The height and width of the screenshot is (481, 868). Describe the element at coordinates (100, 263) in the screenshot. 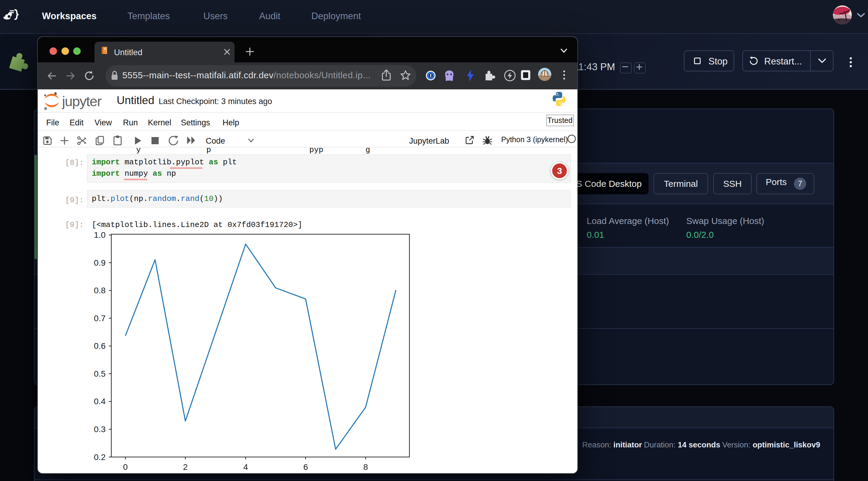

I see `svg-text: 0.9` at that location.